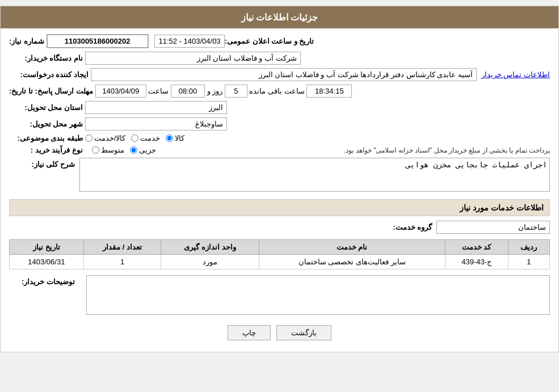 The height and width of the screenshot is (392, 559). Describe the element at coordinates (279, 332) in the screenshot. I see `footer-buttons: بازگشت چاپ` at that location.